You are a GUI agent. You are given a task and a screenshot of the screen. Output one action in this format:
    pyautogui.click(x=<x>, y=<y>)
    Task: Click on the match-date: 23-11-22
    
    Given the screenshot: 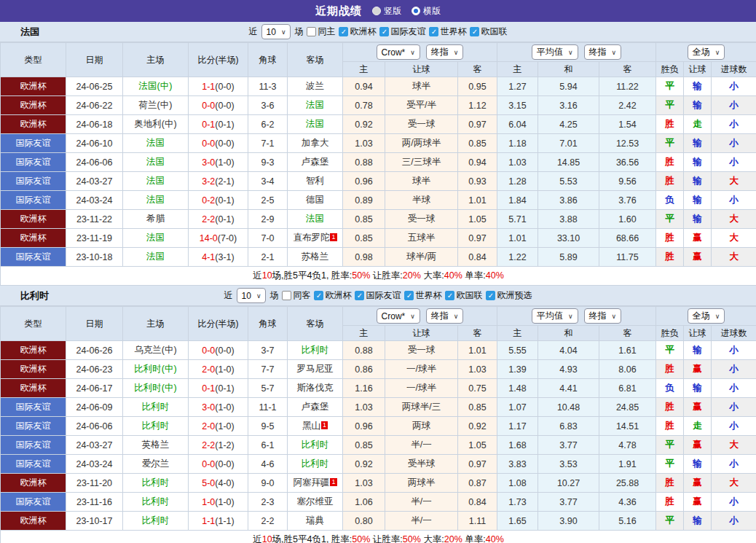 What is the action you would take?
    pyautogui.click(x=95, y=219)
    